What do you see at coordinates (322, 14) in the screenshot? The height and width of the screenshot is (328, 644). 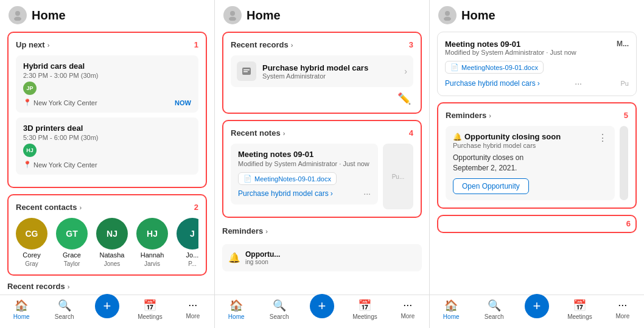 I see `header-2: Home` at bounding box center [322, 14].